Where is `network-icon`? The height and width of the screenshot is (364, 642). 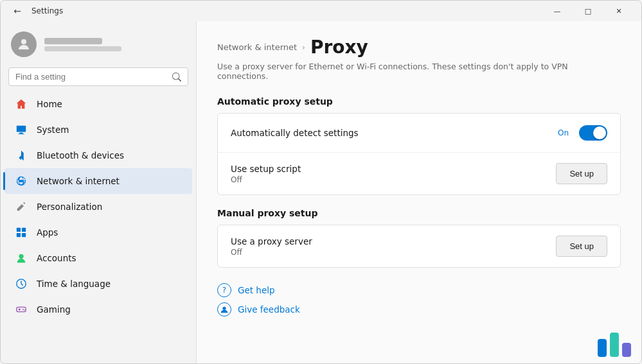
network-icon is located at coordinates (21, 181).